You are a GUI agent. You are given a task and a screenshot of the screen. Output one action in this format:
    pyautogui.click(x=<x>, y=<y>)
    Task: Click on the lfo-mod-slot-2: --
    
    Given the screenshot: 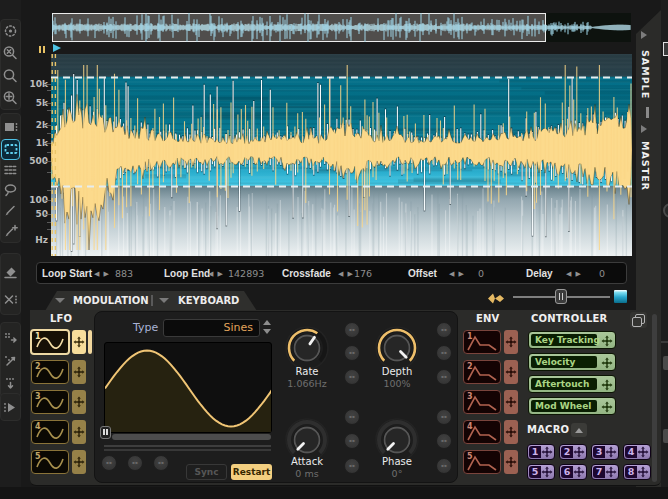 What is the action you would take?
    pyautogui.click(x=135, y=463)
    